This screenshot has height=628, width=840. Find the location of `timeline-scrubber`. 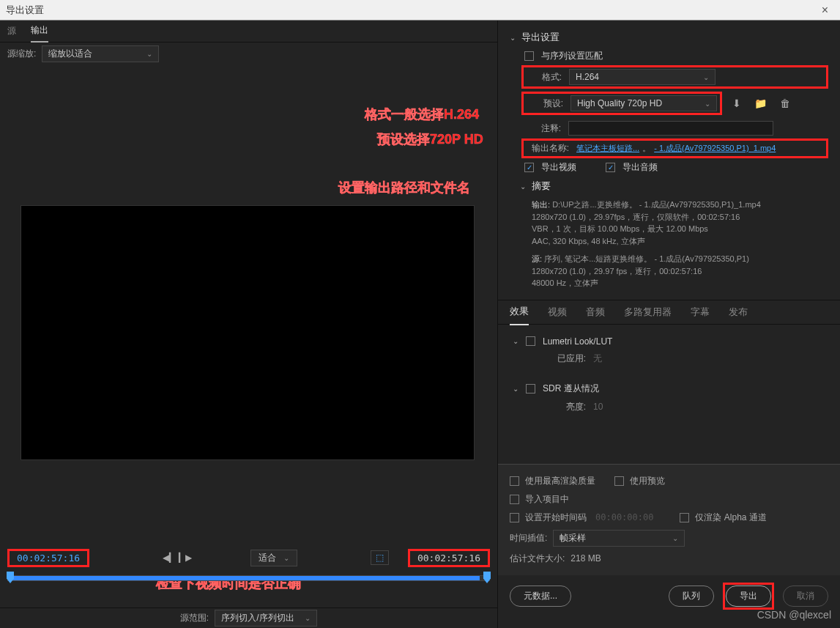

timeline-scrubber is located at coordinates (249, 578).